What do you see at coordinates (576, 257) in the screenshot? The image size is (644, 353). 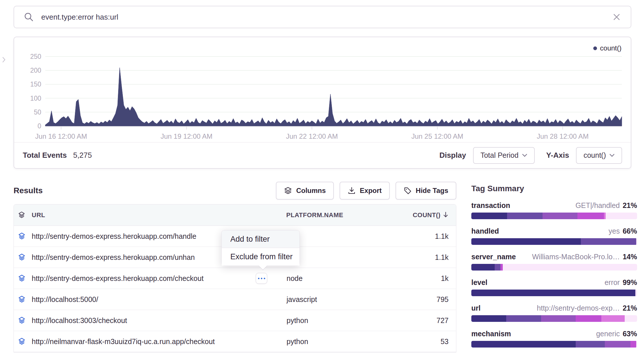 I see `tag-top-value: Williams-MacBook-Pro.lo…` at bounding box center [576, 257].